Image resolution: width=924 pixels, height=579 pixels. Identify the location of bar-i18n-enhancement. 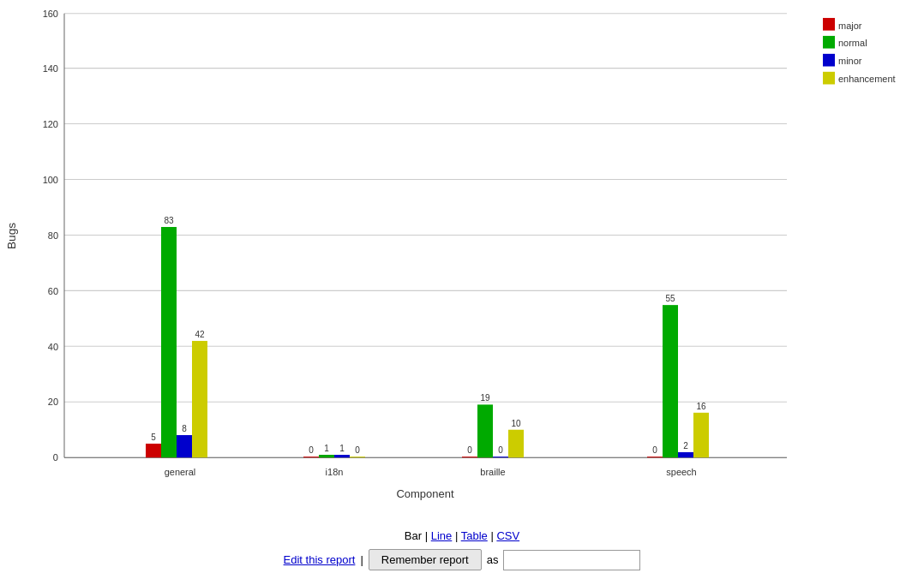
(357, 457).